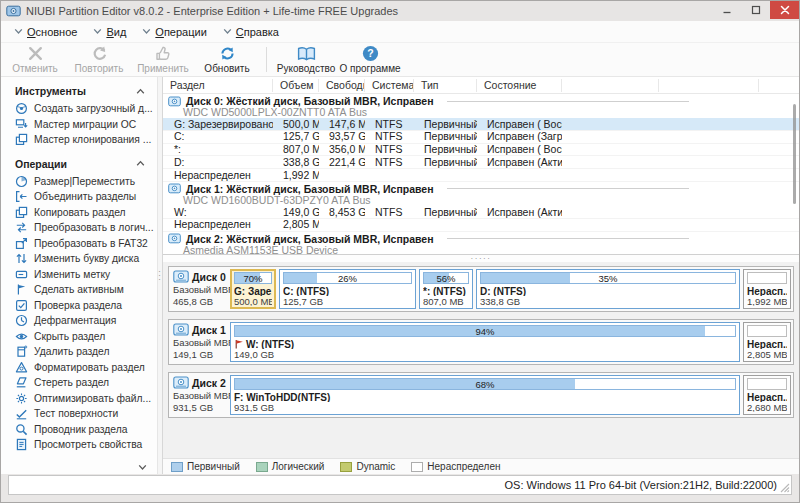  I want to click on toolbar-redo-button: Повторить, so click(99, 60).